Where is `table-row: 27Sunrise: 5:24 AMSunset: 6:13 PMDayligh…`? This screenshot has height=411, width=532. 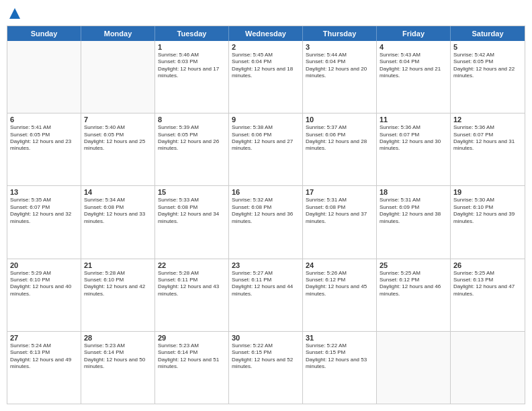
table-row: 27Sunrise: 5:24 AMSunset: 6:13 PMDayligh… is located at coordinates (44, 368).